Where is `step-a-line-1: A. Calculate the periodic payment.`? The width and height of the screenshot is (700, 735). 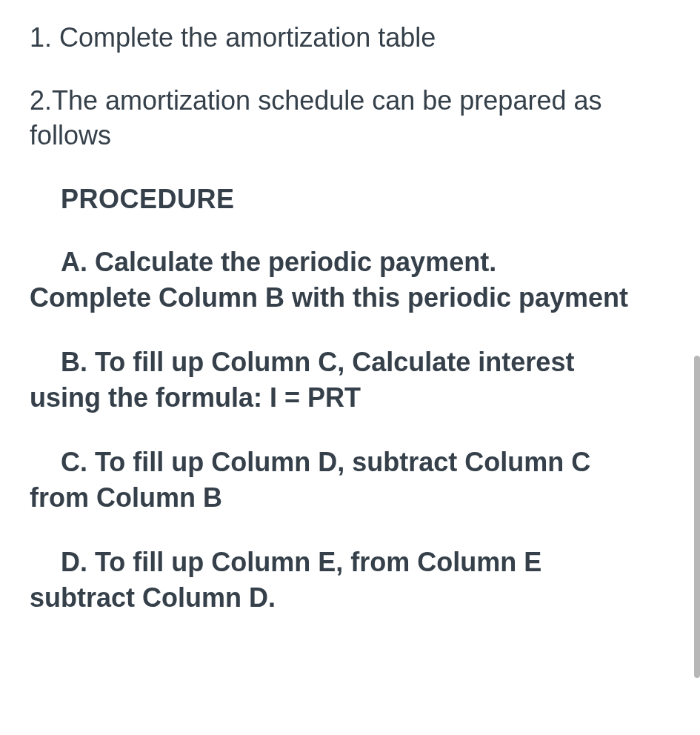 step-a-line-1: A. Calculate the periodic payment. is located at coordinates (353, 262).